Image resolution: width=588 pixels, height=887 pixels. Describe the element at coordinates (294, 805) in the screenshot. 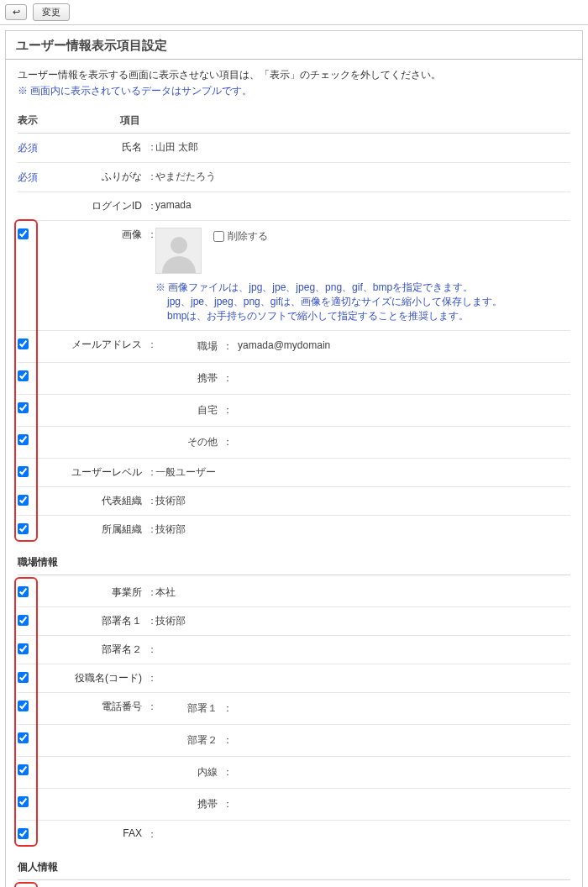

I see `row-wphone-mob: 携帯：` at that location.